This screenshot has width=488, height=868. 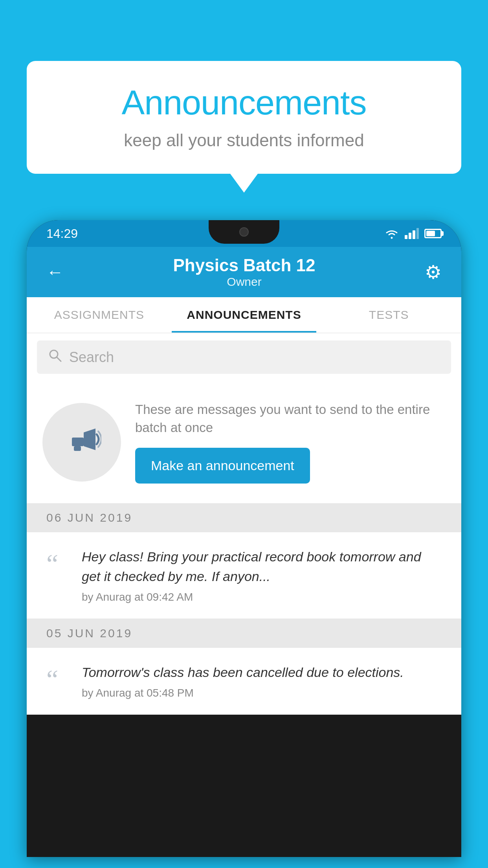 What do you see at coordinates (82, 442) in the screenshot?
I see `megaphone-circle` at bounding box center [82, 442].